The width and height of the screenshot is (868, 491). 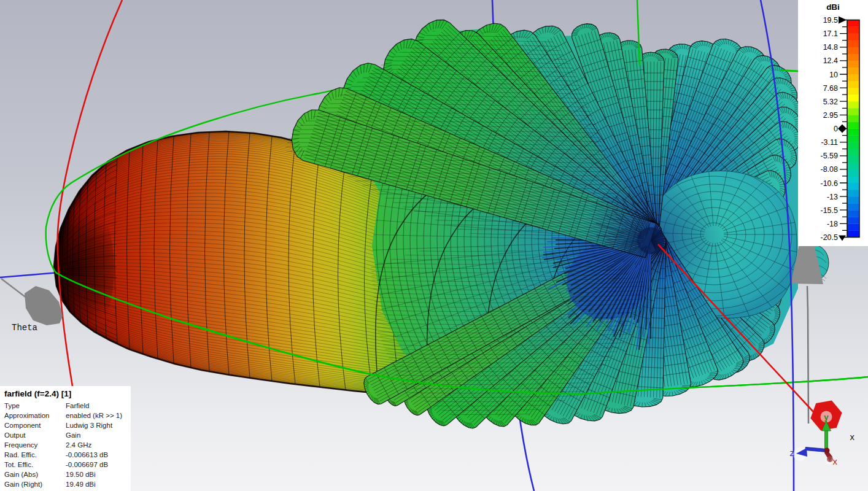 I want to click on svg-text: Theta, so click(x=25, y=328).